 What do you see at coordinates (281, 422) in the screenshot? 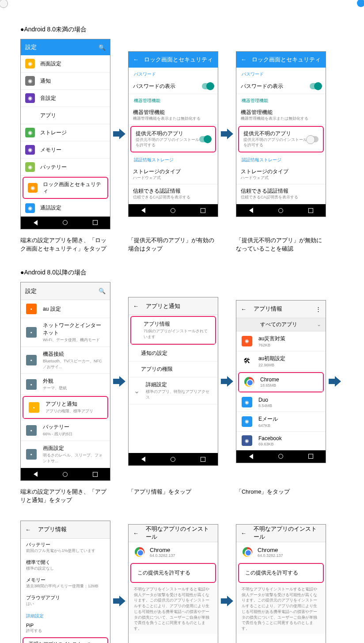
I see `list-item: ◉Eメール647KB` at bounding box center [281, 422].